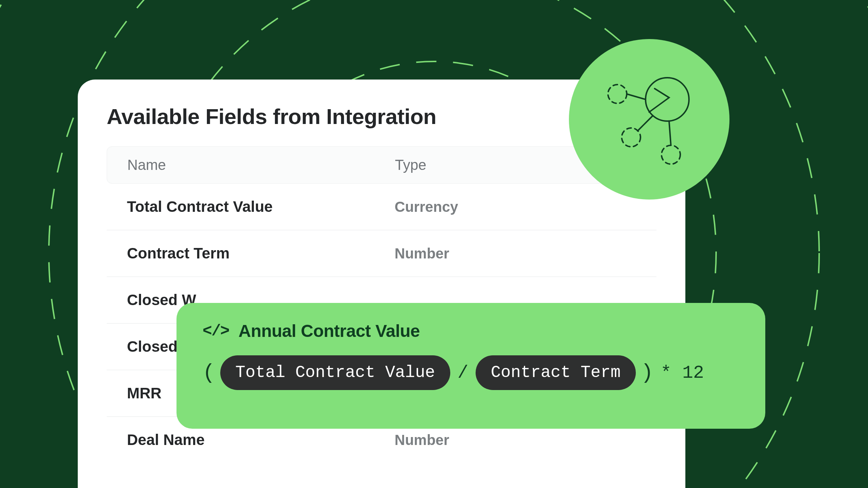 This screenshot has width=868, height=488. I want to click on formula-expression: ( Total Contract Value / Contract Term )…, so click(471, 373).